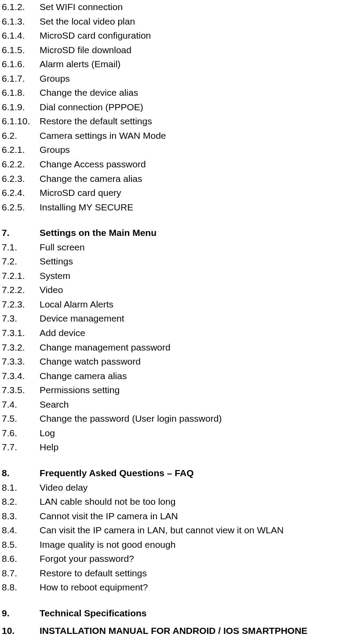 This screenshot has width=357, height=644. Describe the element at coordinates (21, 93) in the screenshot. I see `toc-entry-number: 6.1.8.` at that location.